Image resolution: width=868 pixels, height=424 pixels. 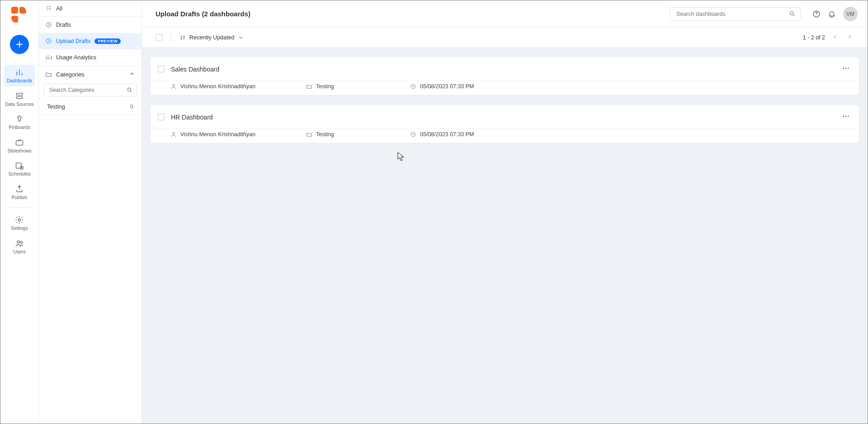 I want to click on search-dashboards-input, so click(x=731, y=14).